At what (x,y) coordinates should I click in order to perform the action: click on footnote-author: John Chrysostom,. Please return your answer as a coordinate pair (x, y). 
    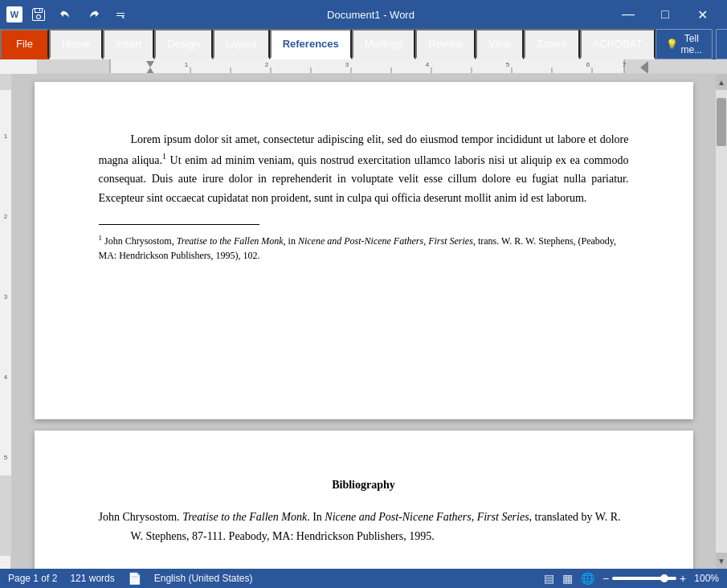
    Looking at the image, I should click on (141, 241).